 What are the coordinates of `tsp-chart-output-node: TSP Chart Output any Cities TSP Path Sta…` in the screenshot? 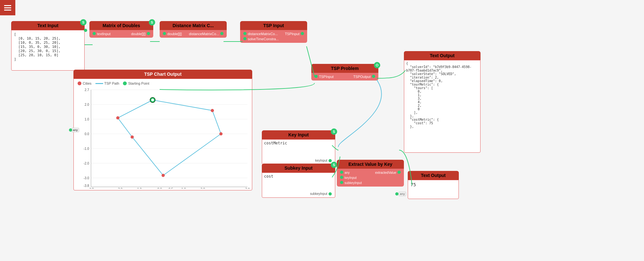 It's located at (163, 130).